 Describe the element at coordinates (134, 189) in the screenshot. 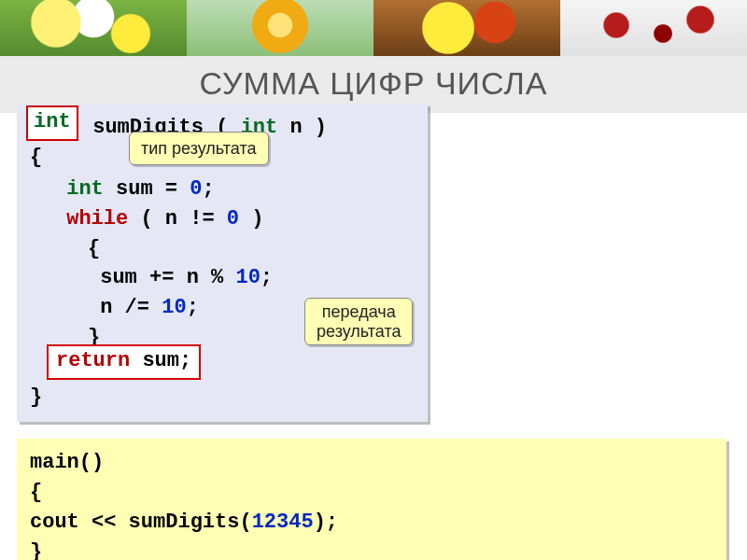

I see `var-sum: sum` at that location.